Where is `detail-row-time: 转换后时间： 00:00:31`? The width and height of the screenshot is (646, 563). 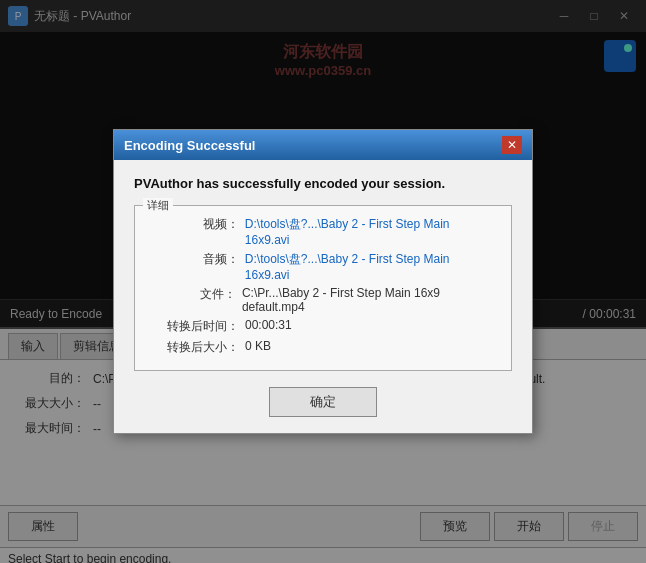 detail-row-time: 转换后时间： 00:00:31 is located at coordinates (323, 326).